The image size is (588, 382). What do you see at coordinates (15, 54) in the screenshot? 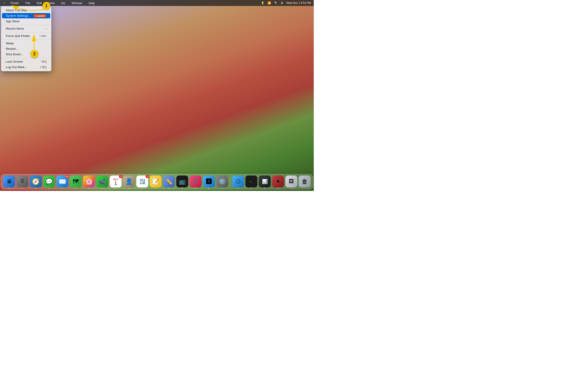
I see `menu-shutdown-label: Shut Down...` at bounding box center [15, 54].